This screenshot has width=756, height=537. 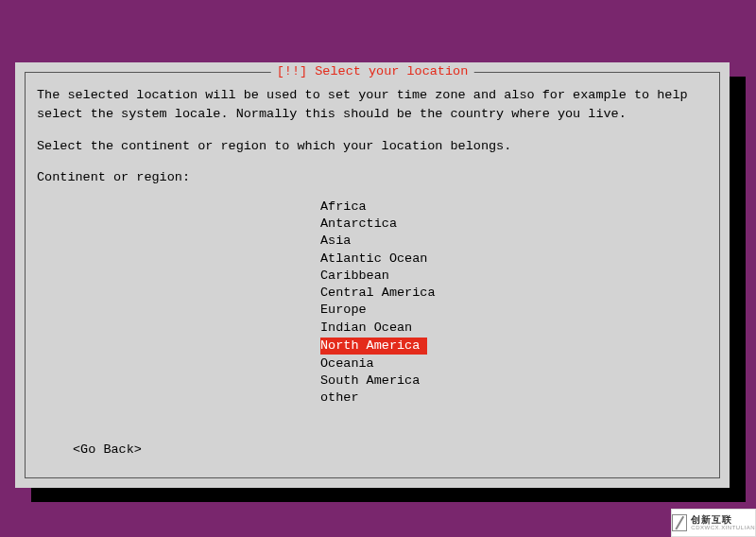 What do you see at coordinates (514, 398) in the screenshot?
I see `region-item: other` at bounding box center [514, 398].